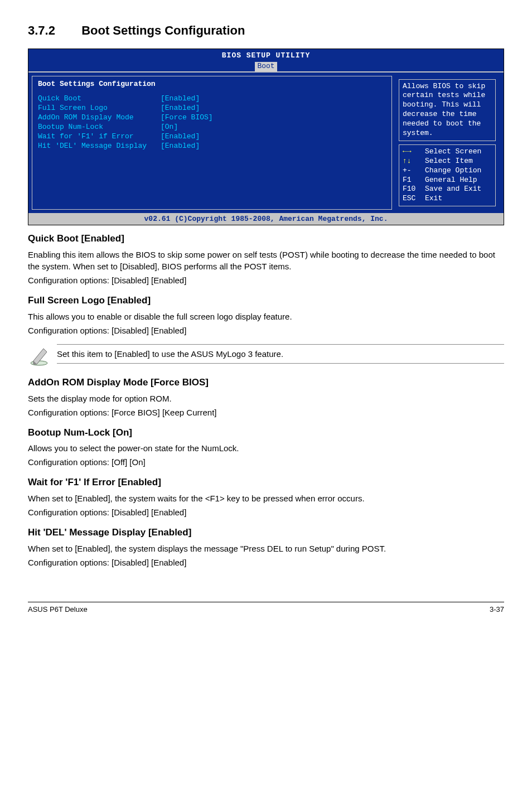 The image size is (532, 802). I want to click on bios-setting-row: Hit 'DEL' Message Display[Enabled], so click(212, 146).